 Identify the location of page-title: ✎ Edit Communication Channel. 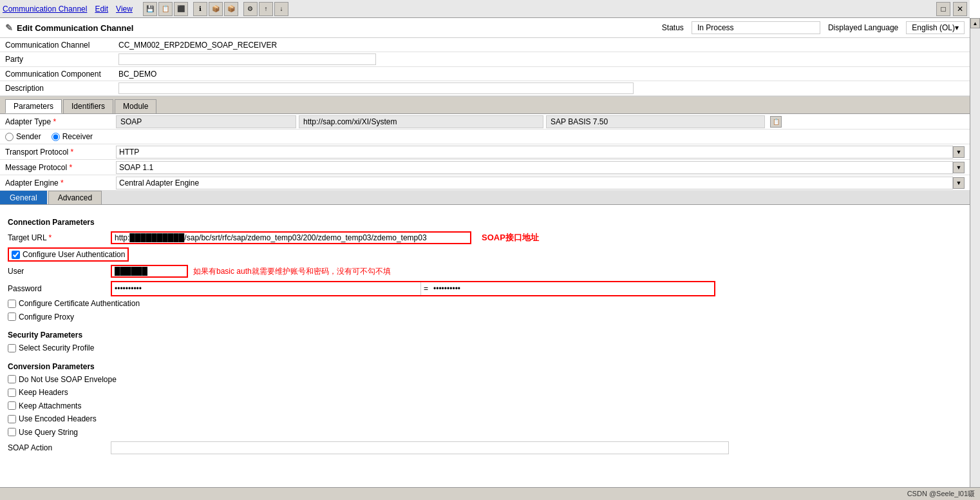
(70, 28).